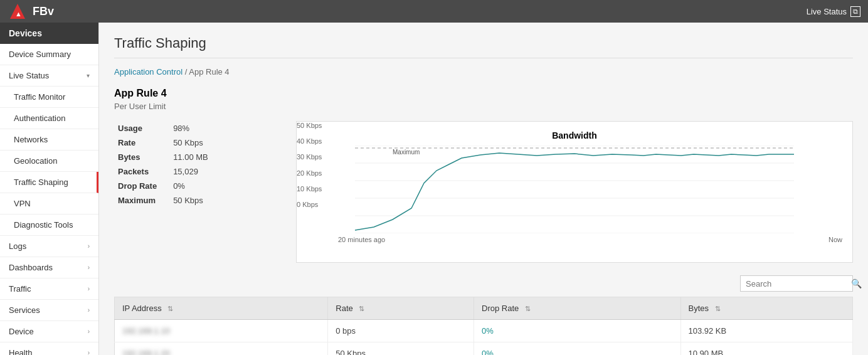 The width and height of the screenshot is (868, 355). What do you see at coordinates (142, 186) in the screenshot?
I see `stat-drop-rate-label: Drop Rate` at bounding box center [142, 186].